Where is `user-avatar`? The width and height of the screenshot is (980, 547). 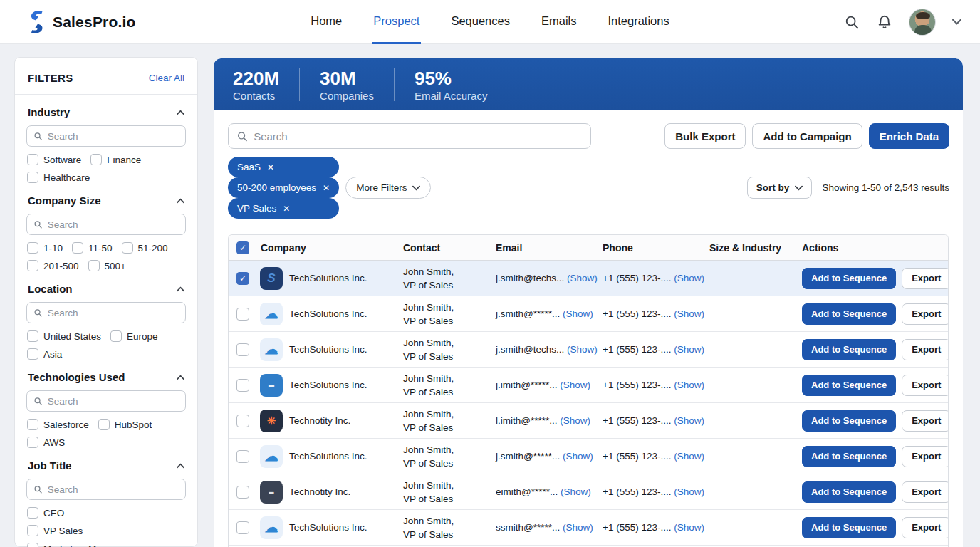
user-avatar is located at coordinates (922, 22).